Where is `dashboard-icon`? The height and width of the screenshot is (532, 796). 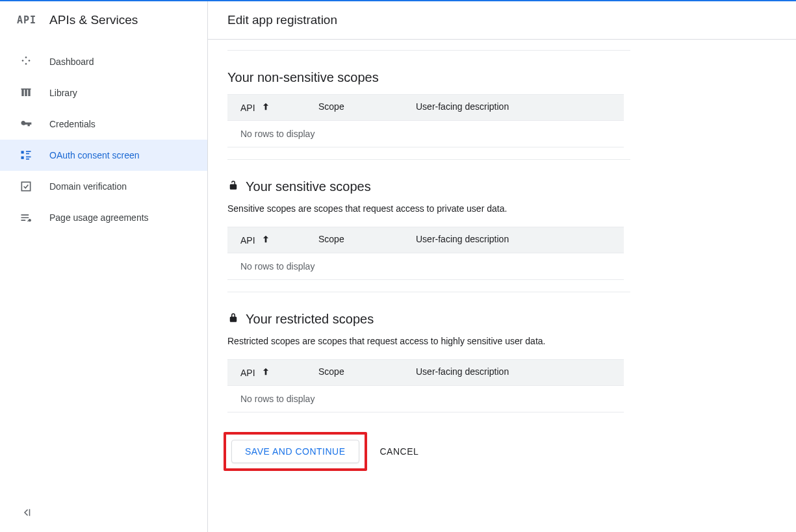 dashboard-icon is located at coordinates (26, 62).